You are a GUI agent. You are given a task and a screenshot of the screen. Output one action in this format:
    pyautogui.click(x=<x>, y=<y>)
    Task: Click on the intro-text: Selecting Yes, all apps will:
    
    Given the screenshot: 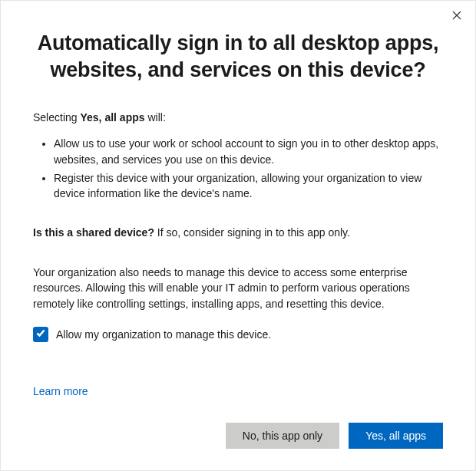 What is the action you would take?
    pyautogui.click(x=238, y=117)
    